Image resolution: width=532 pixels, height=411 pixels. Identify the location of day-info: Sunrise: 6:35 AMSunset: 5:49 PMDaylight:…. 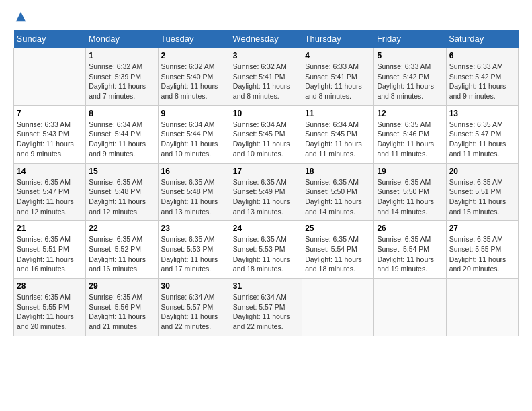
(266, 197).